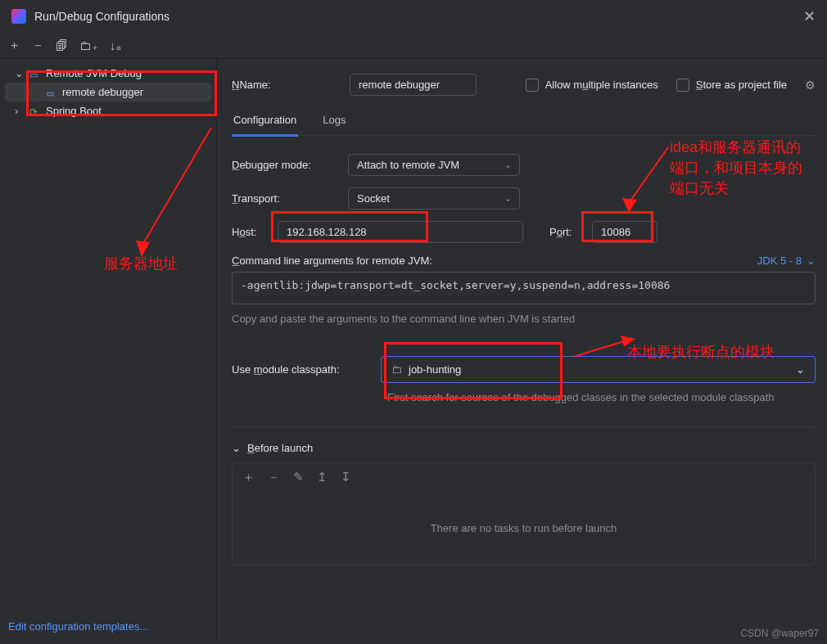 Image resolution: width=827 pixels, height=644 pixels. I want to click on gear-icon: ⚙, so click(811, 85).